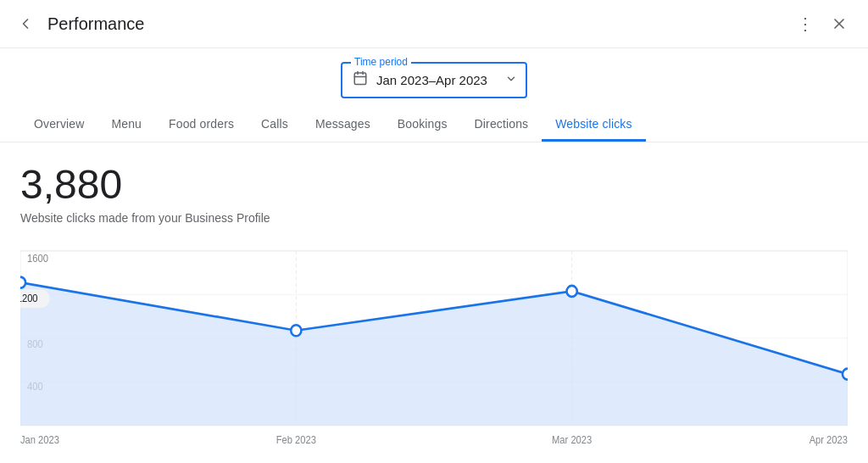 The image size is (868, 463). What do you see at coordinates (422, 126) in the screenshot?
I see `tab-bookings: Bookings` at bounding box center [422, 126].